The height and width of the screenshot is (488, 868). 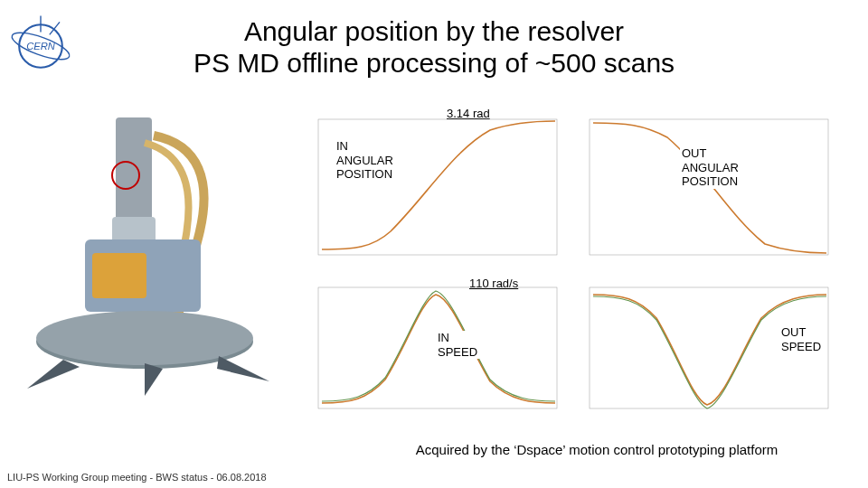 I want to click on label-out-speed: OUT SPEED, so click(x=801, y=340).